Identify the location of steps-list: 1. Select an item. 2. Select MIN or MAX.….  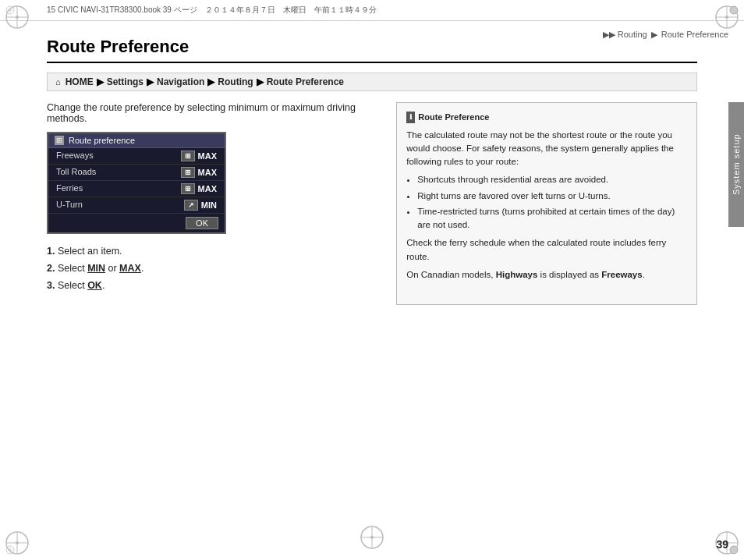
(212, 268).